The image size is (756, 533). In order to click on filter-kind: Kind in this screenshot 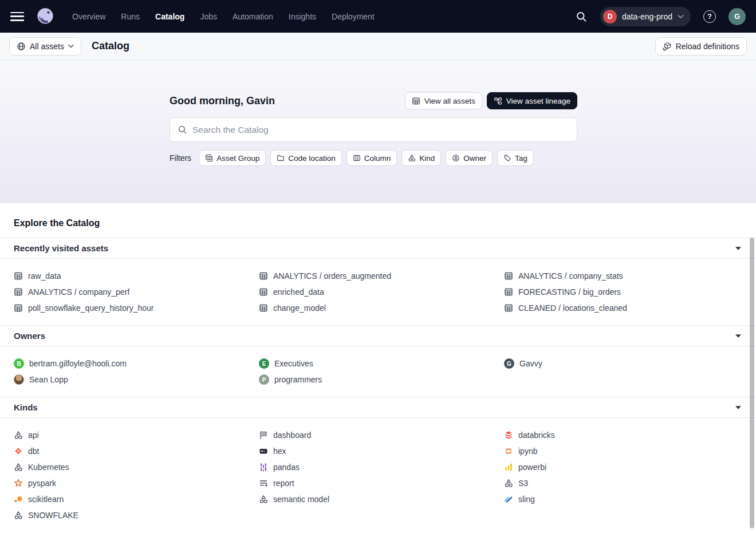, I will do `click(422, 158)`.